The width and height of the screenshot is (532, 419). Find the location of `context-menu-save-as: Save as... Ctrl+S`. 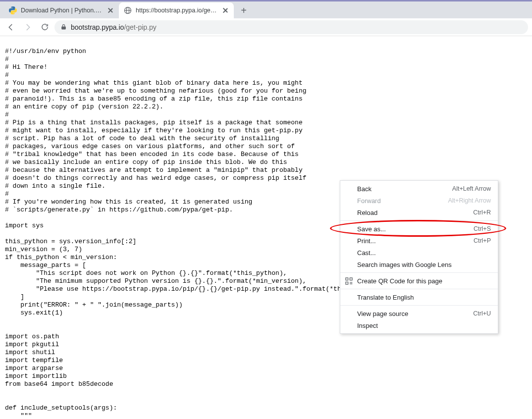

context-menu-save-as: Save as... Ctrl+S is located at coordinates (419, 229).